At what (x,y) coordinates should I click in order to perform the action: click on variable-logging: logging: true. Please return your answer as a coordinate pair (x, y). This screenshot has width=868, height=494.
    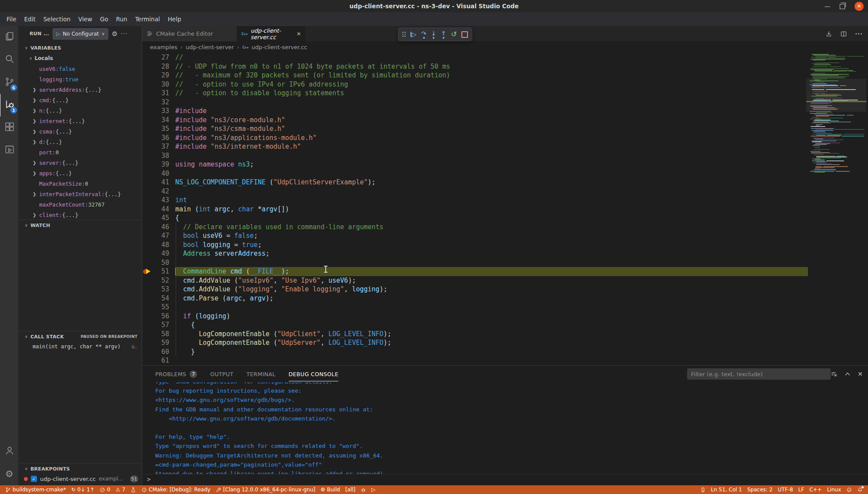
    Looking at the image, I should click on (80, 79).